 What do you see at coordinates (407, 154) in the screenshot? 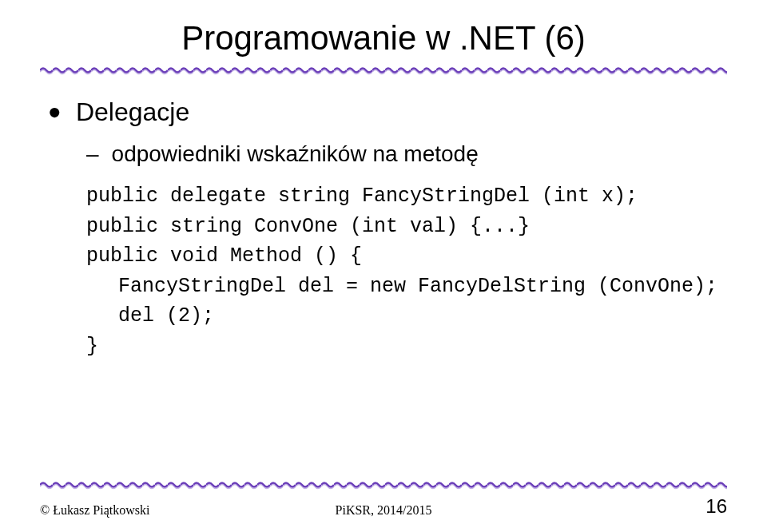
I see `bullet-level-2: – odpowiedniki wskaźników na metodę` at bounding box center [407, 154].